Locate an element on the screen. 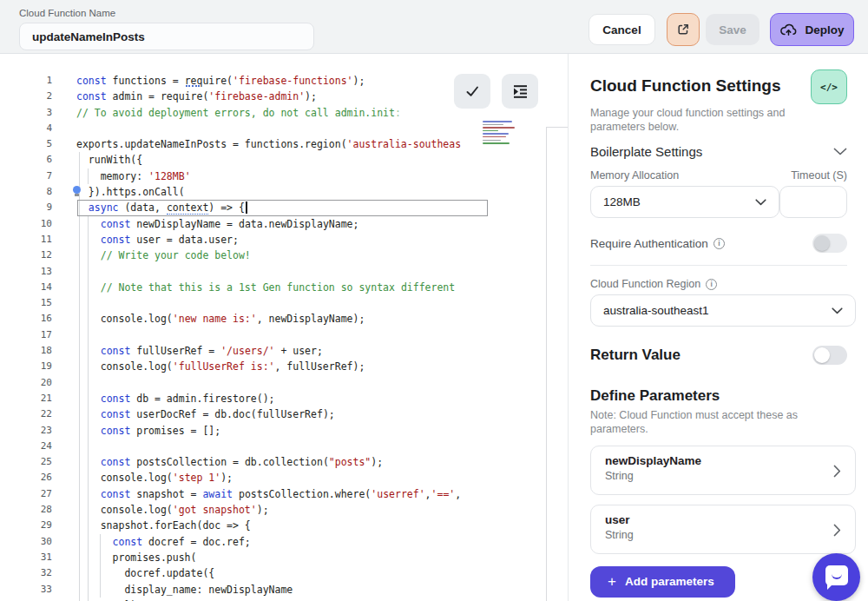 This screenshot has height=601, width=868. editor-right-divider is located at coordinates (547, 364).